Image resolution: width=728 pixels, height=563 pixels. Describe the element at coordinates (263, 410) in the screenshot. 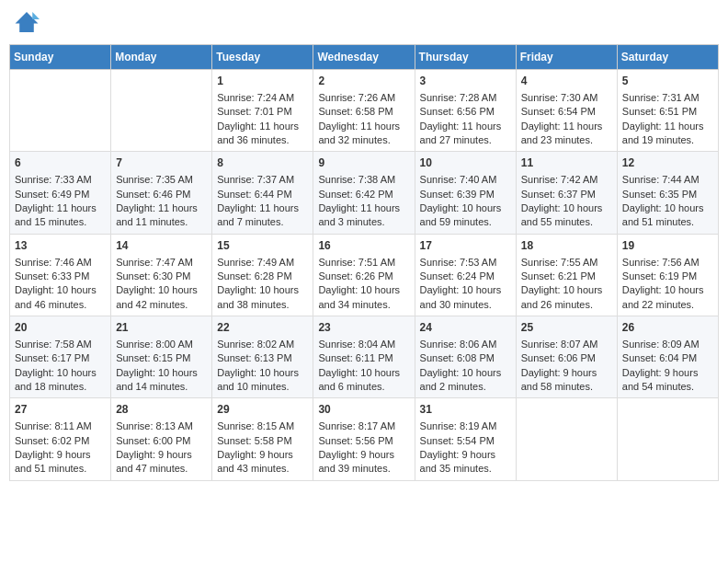

I see `day-number: 29` at that location.